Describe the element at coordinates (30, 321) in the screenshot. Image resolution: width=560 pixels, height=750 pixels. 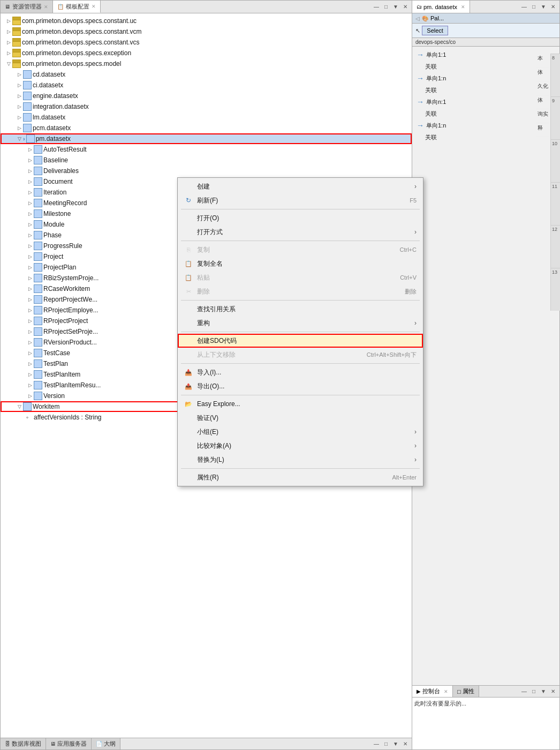
I see `expand-rprojectproject: ▷` at that location.